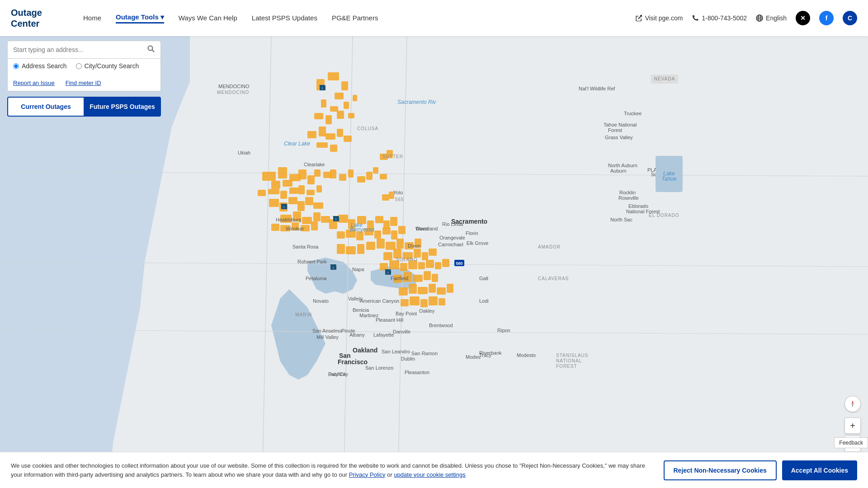 The image size is (868, 488). I want to click on svg-text: National, so click(569, 361).